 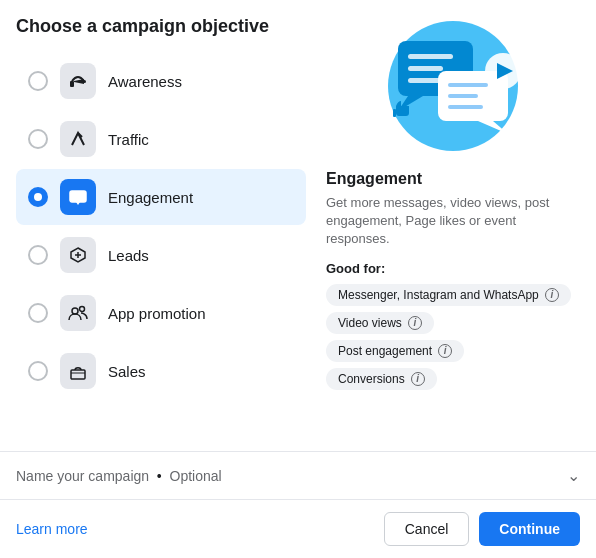 I want to click on tag-video-views: Video views i, so click(x=380, y=323).